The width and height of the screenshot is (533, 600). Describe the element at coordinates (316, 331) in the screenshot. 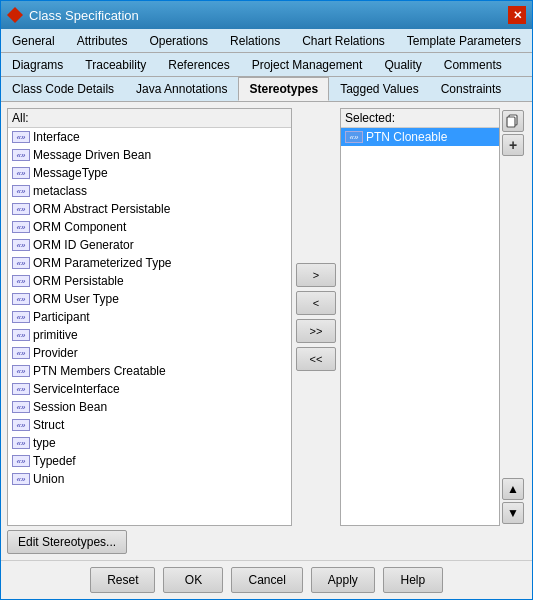

I see `move-all-right-button: >>` at that location.